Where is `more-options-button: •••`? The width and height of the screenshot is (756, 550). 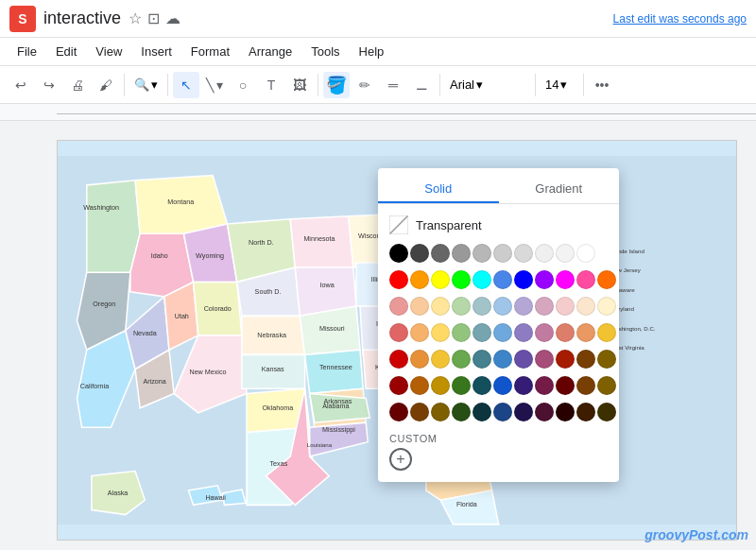 more-options-button: ••• is located at coordinates (602, 85).